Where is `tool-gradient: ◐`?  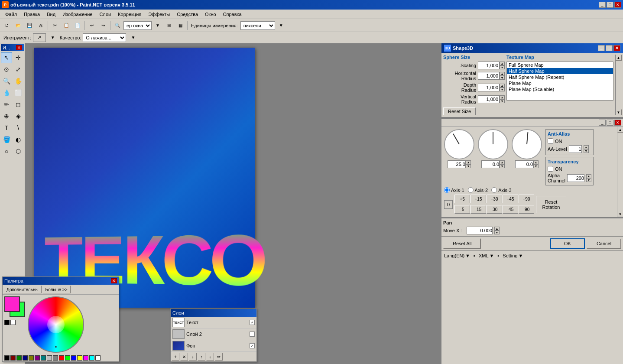
tool-gradient: ◐ is located at coordinates (18, 140).